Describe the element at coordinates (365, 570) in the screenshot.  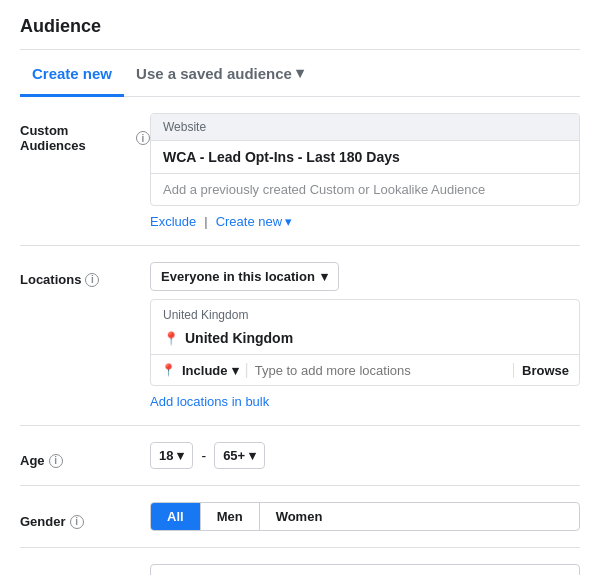
I see `languages-content` at that location.